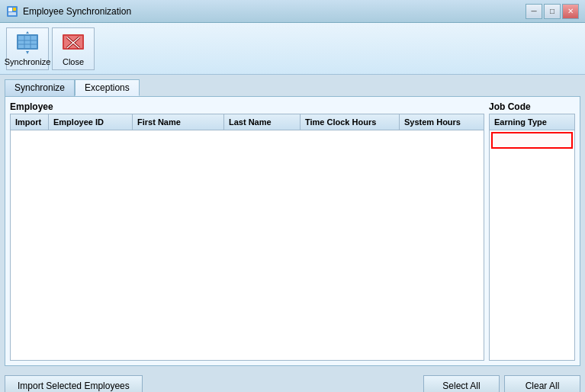 The width and height of the screenshot is (585, 392). What do you see at coordinates (502, 384) in the screenshot?
I see `right-buttons: Select All Clear All` at bounding box center [502, 384].